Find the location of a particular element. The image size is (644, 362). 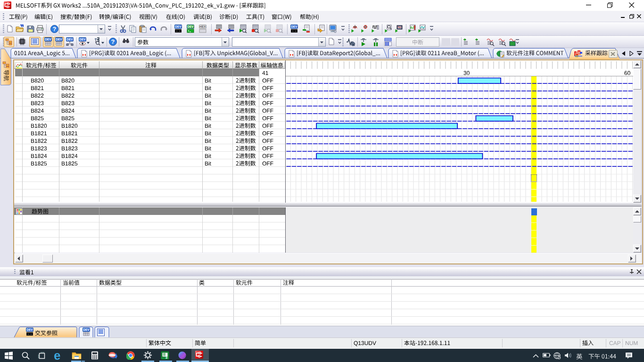

svg-text: HEX is located at coordinates (203, 26).